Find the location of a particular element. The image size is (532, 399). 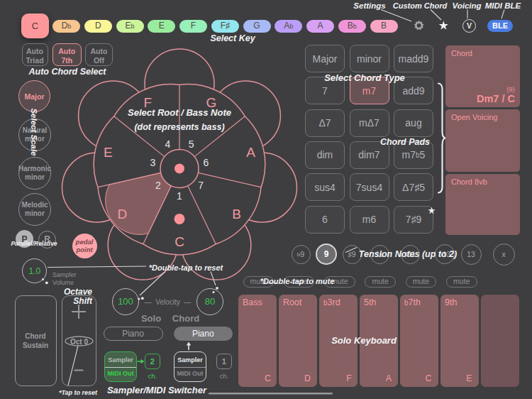

svg-text: 3 is located at coordinates (153, 163).